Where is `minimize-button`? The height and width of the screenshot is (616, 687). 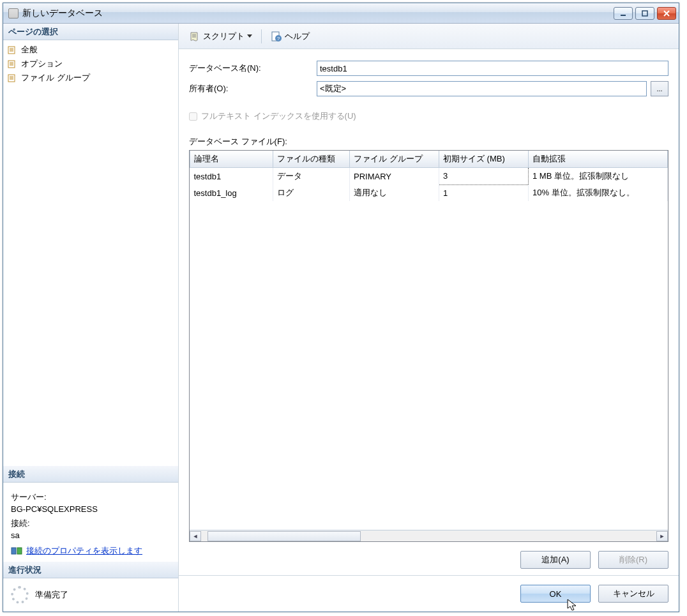
minimize-button is located at coordinates (623, 13).